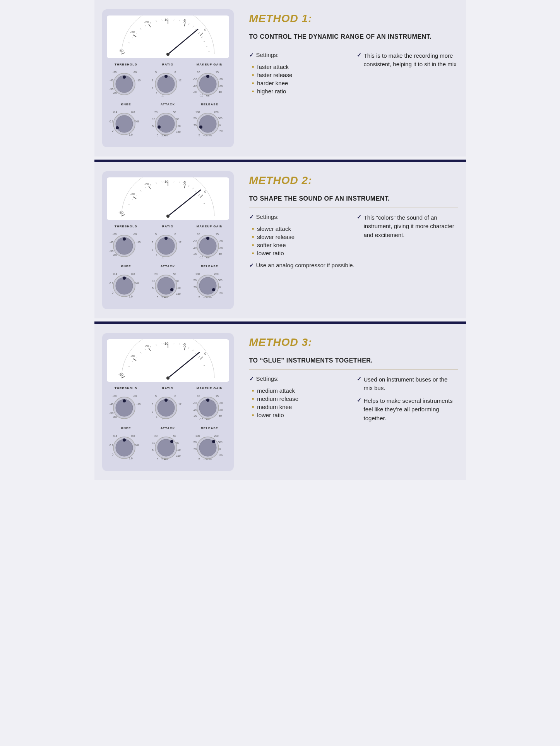  What do you see at coordinates (351, 54) in the screenshot?
I see `method1-content: METHOD 1: TO CONTROL THE DYNAMIC RANGE O…` at bounding box center [351, 54].